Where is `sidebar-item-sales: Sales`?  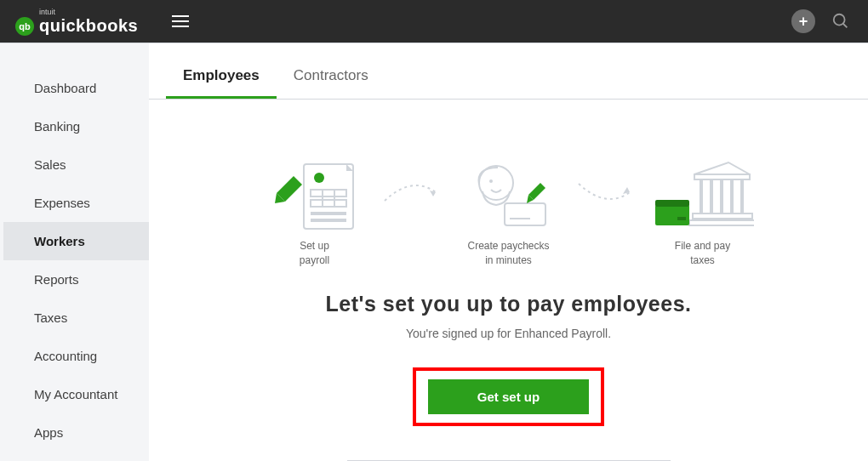
sidebar-item-sales: Sales is located at coordinates (75, 165).